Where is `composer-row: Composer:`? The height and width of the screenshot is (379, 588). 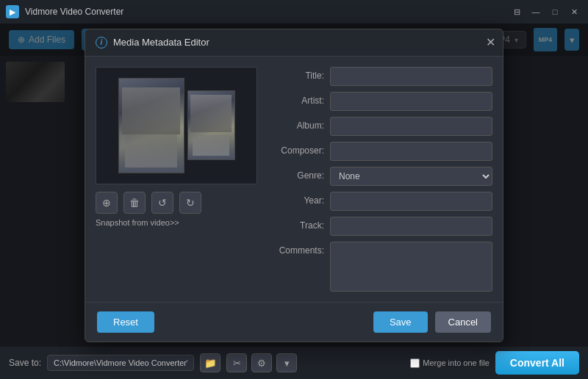
composer-row: Composer: is located at coordinates (381, 151).